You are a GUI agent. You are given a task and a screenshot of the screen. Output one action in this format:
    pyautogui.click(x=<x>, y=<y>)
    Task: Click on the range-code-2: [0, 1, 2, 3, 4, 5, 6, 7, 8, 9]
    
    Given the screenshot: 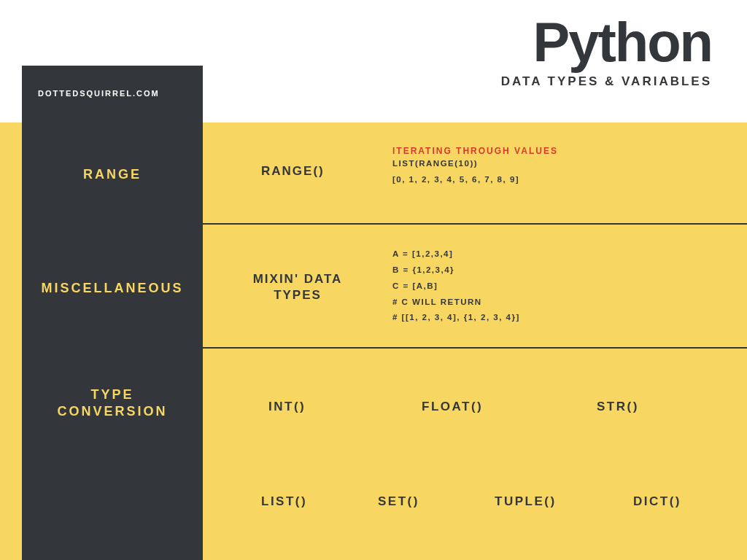 What is the action you would take?
    pyautogui.click(x=476, y=180)
    